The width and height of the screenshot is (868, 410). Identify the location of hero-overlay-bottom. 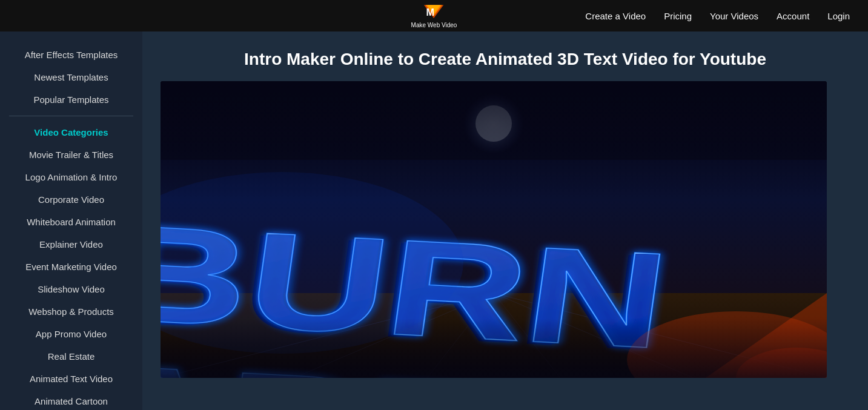
(494, 348).